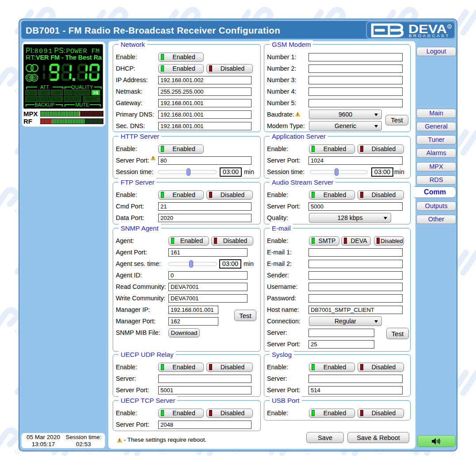 The height and width of the screenshot is (470, 476). Describe the element at coordinates (44, 93) in the screenshot. I see `svg-text: -20` at that location.